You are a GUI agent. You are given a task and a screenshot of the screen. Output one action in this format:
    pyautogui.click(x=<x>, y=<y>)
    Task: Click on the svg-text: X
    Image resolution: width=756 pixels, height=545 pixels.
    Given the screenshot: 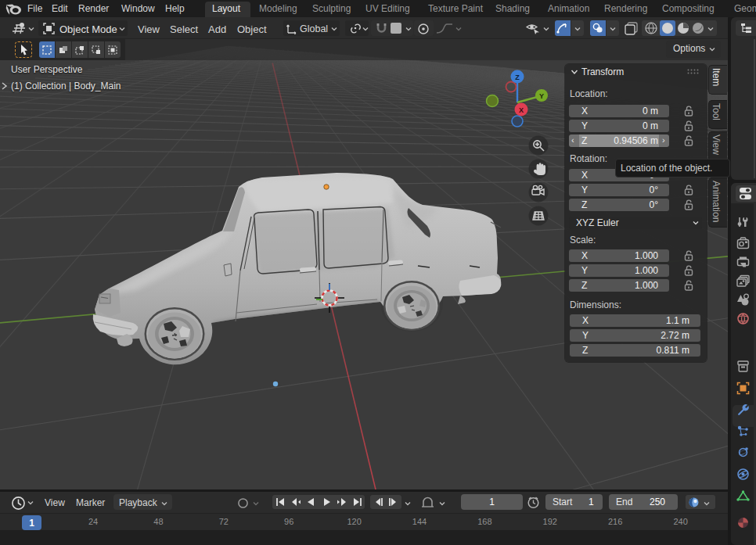 What is the action you would take?
    pyautogui.click(x=521, y=110)
    